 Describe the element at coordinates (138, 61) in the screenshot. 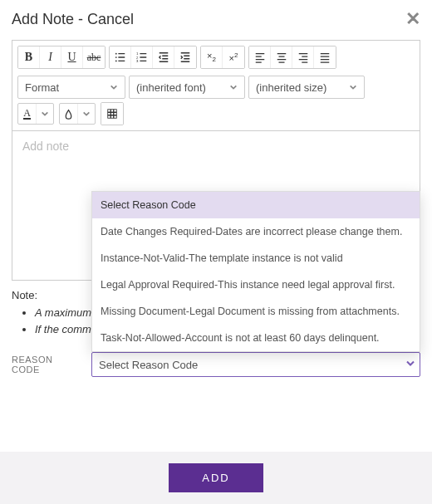

I see `svg-text: 3` at that location.